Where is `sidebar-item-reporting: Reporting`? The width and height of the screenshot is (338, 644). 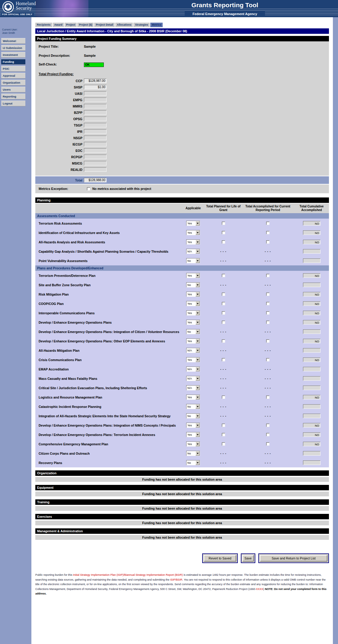
sidebar-item-reporting: Reporting is located at coordinates (13, 97).